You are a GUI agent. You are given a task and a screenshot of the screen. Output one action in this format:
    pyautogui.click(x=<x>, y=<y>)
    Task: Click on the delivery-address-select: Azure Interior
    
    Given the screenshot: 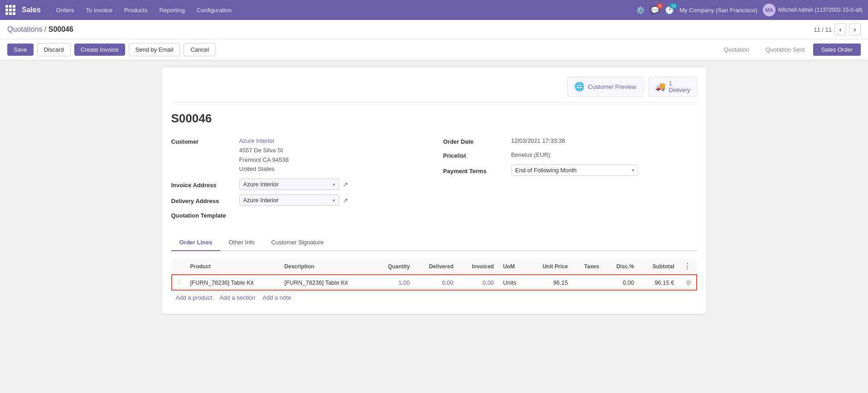 What is the action you would take?
    pyautogui.click(x=289, y=200)
    